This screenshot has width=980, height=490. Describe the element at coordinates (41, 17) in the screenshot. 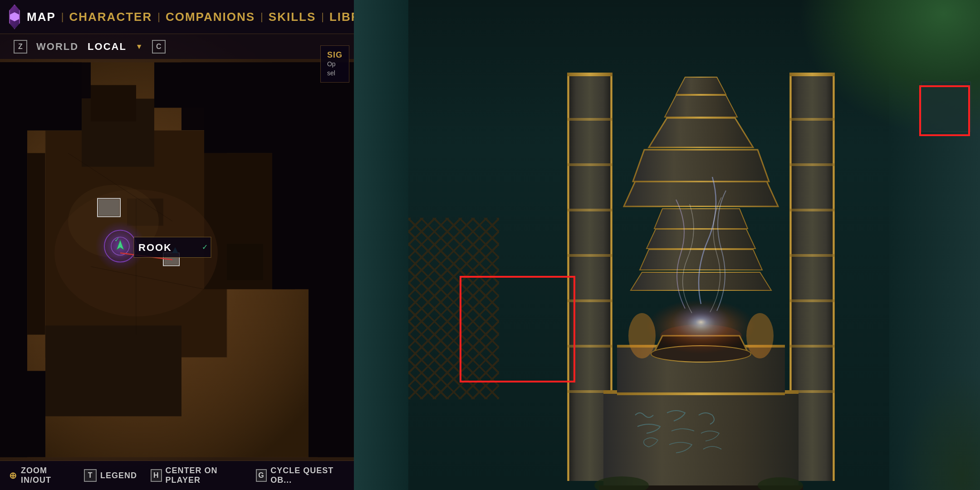

I see `nav-map: MAP` at that location.